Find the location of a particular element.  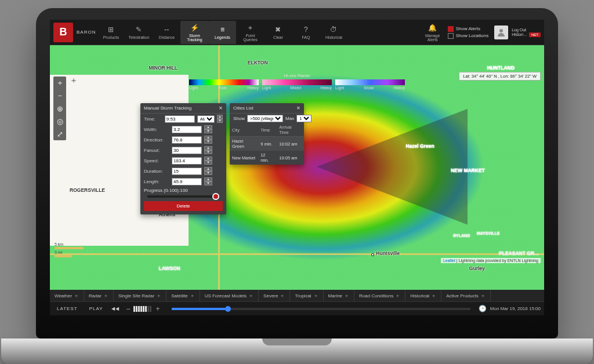

city-label: RYLAND is located at coordinates (462, 235).